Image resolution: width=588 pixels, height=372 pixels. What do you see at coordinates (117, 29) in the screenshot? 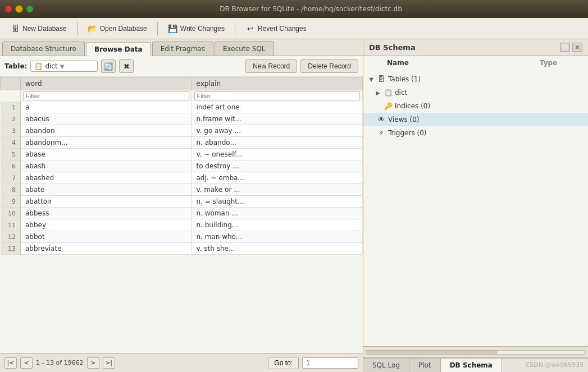
I see `open-database-button: 📂 Open Database` at bounding box center [117, 29].